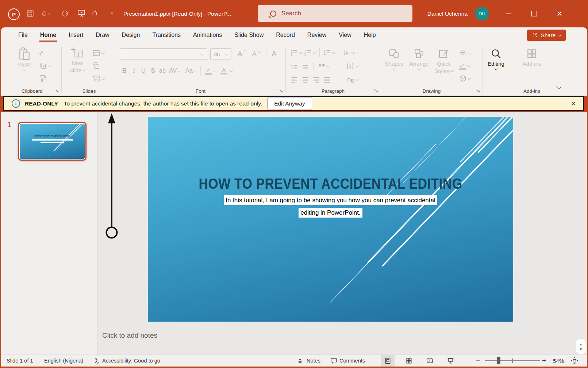 The width and height of the screenshot is (588, 368). Describe the element at coordinates (370, 35) in the screenshot. I see `tab-help: Help` at that location.